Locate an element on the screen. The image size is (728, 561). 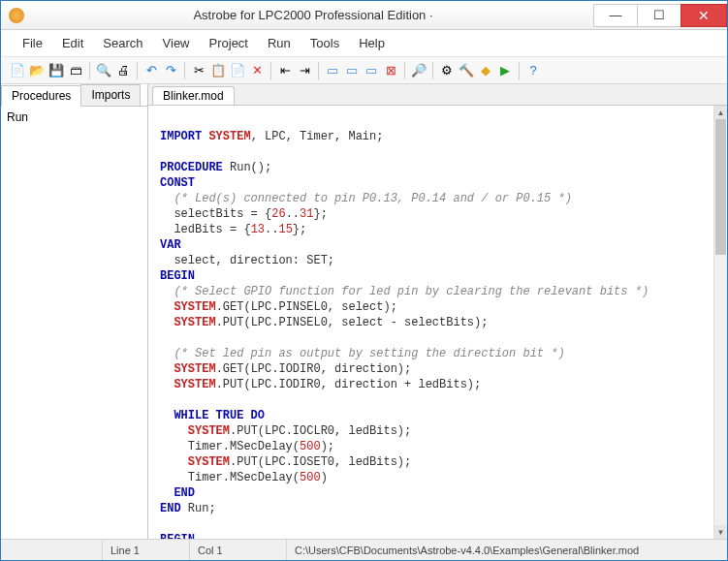
status-filepath: C:\Users\CFB\Documents\Astrobe-v4.4.0\Ex… is located at coordinates (507, 550).